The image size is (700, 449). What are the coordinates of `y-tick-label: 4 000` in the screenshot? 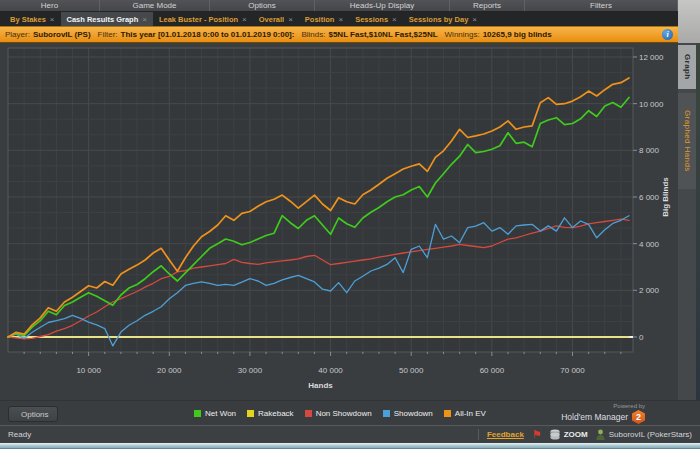 It's located at (650, 244).